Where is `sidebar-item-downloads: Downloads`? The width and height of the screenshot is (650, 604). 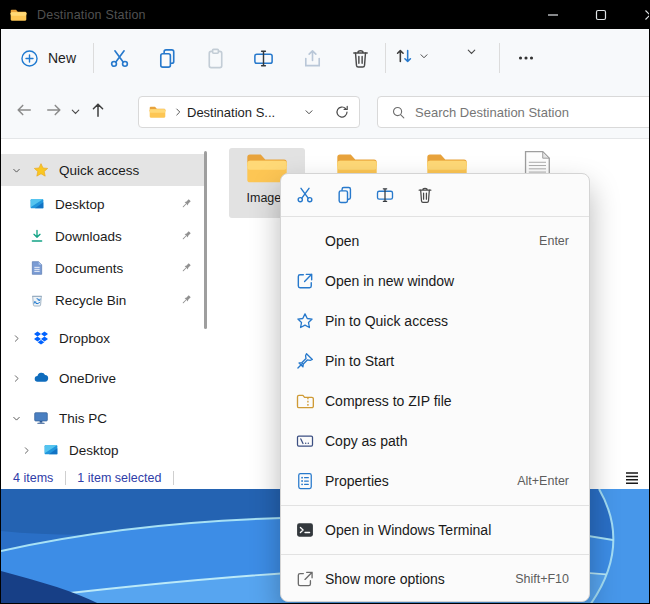
sidebar-item-downloads: Downloads is located at coordinates (104, 236).